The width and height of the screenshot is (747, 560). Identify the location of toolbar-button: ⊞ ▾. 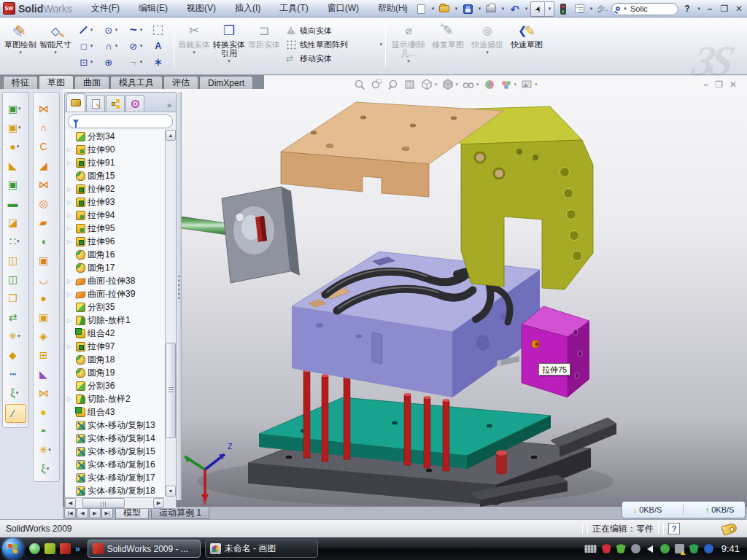
(47, 355).